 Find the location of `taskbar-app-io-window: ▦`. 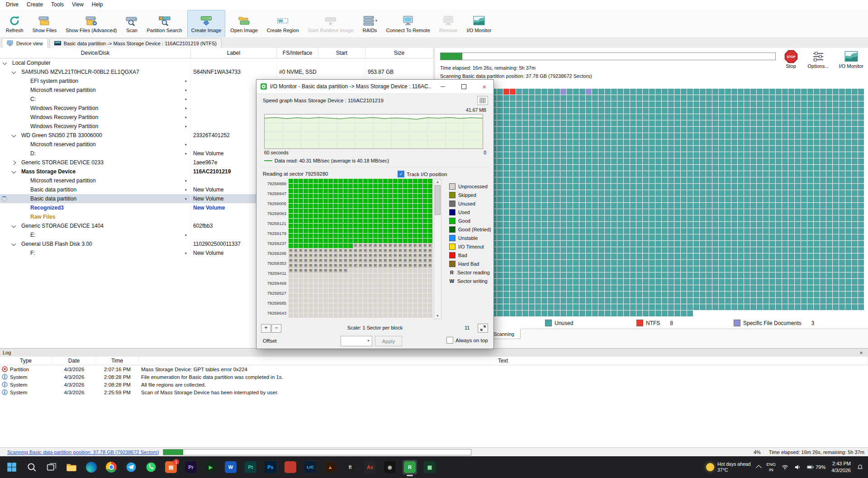

taskbar-app-io-window: ▦ is located at coordinates (430, 467).